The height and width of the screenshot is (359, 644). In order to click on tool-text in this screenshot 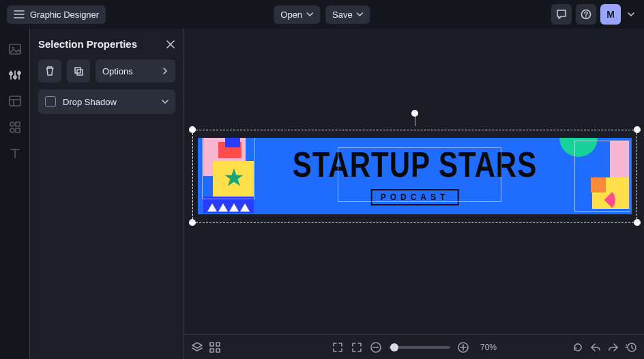, I will do `click(15, 153)`.